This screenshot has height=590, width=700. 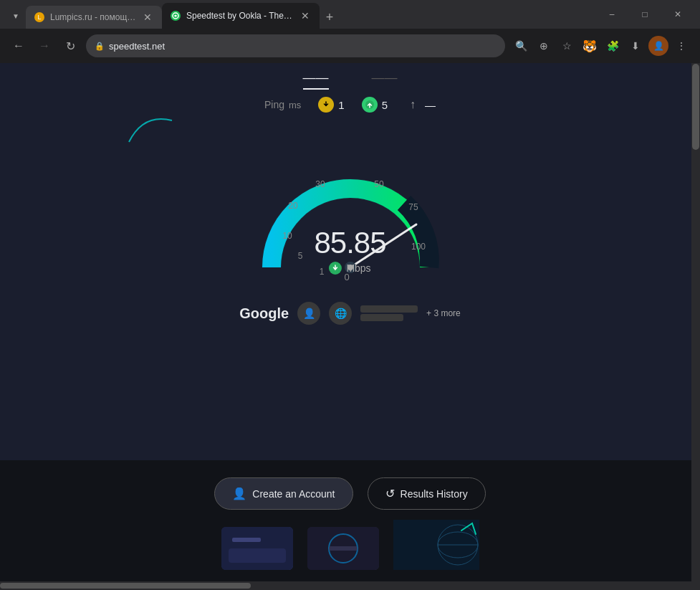 What do you see at coordinates (16, 16) in the screenshot?
I see `tab-dropdown-btn: ▼` at bounding box center [16, 16].